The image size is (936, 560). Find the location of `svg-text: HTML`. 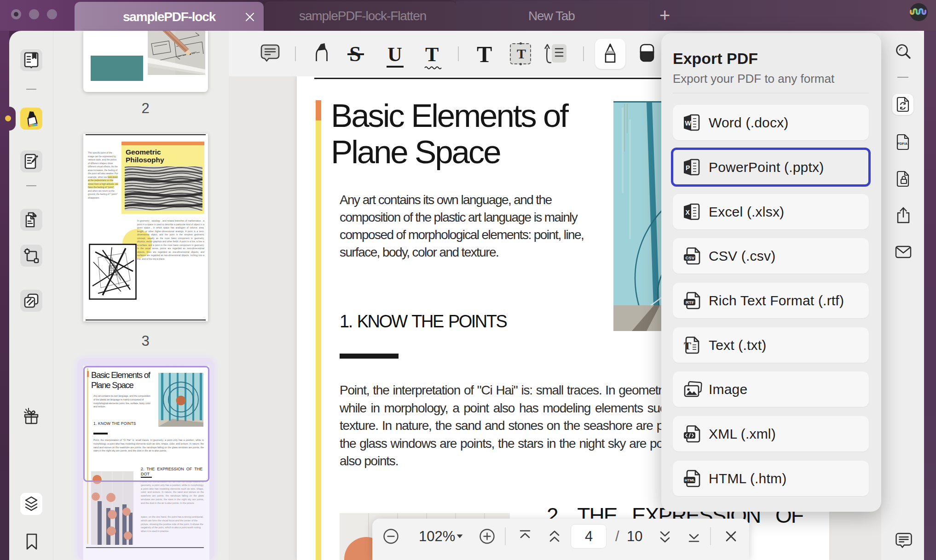

svg-text: HTML is located at coordinates (690, 480).